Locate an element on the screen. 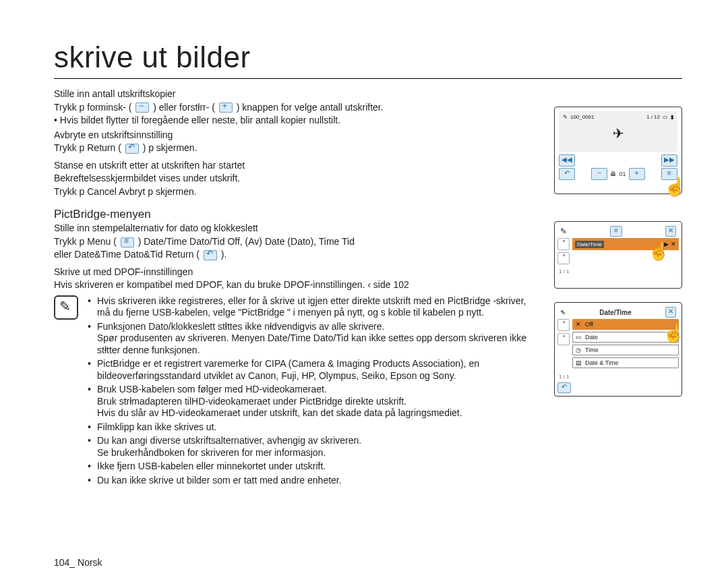 This screenshot has height=584, width=728. note-item: Du kan angi diverse utskriftsalternative… is located at coordinates (313, 446).